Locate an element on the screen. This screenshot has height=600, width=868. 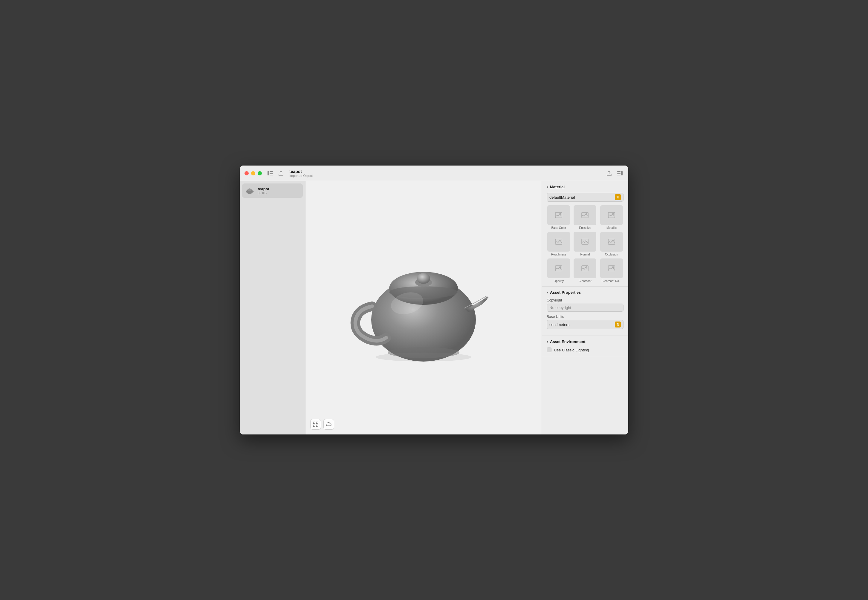
texture-label-normal: Normal is located at coordinates (585, 254).